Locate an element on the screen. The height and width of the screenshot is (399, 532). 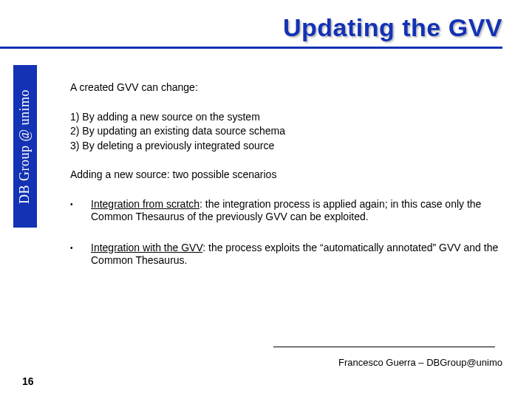
bullet-item: • Integration with the GVV: the process … is located at coordinates (288, 254).